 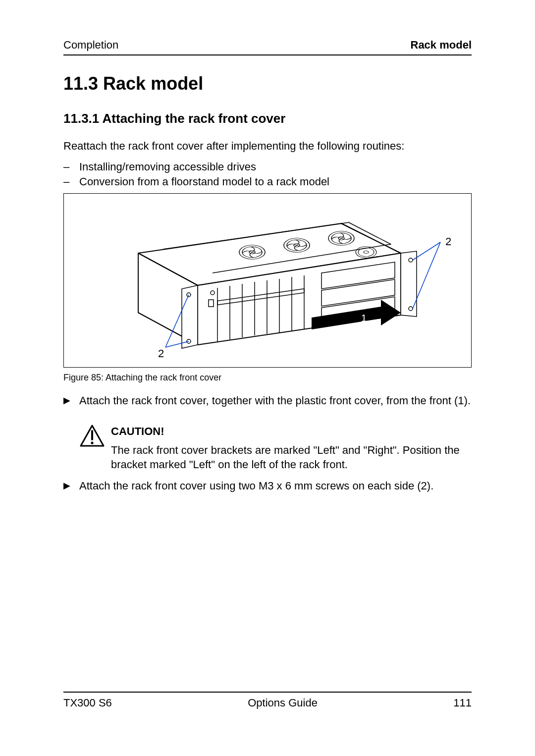 What do you see at coordinates (275, 401) in the screenshot?
I see `step-text: Attach the rack front cover, together wi…` at bounding box center [275, 401].